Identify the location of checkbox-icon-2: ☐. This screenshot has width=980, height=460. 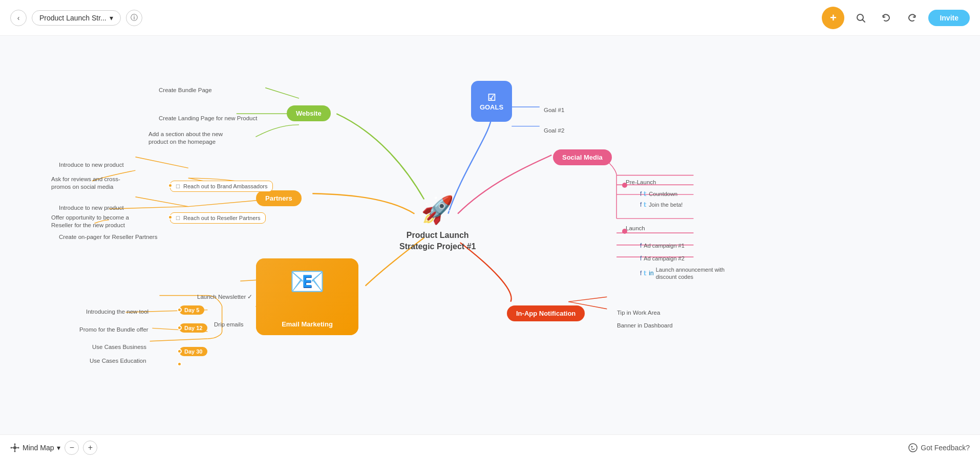
(178, 218).